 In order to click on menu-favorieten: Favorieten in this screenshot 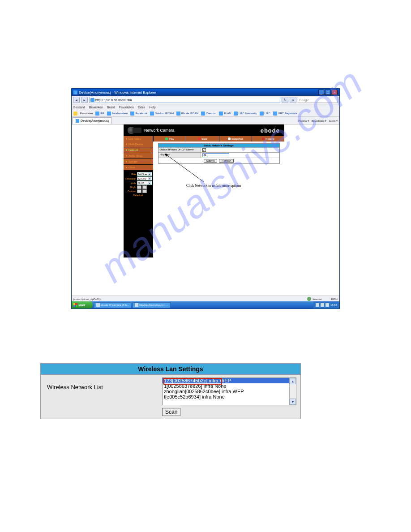, I will do `click(126, 107)`.